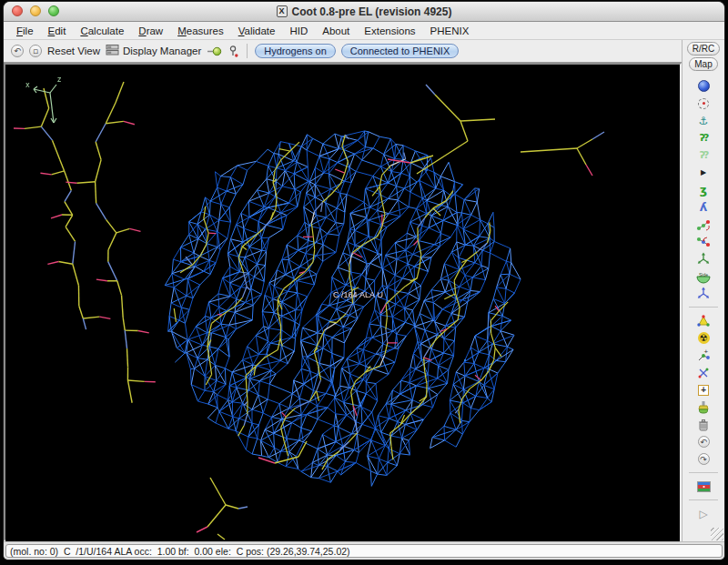 The image size is (728, 565). Describe the element at coordinates (342, 51) in the screenshot. I see `main-toolbar: ↶ ▫ Reset View Display Manager Hydrogens…` at that location.